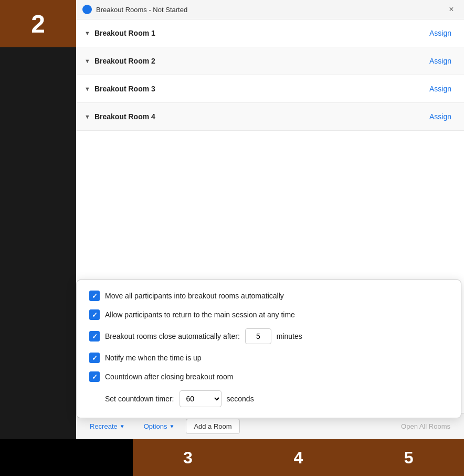 This screenshot has width=464, height=476. I want to click on recreate-chevron-icon: ▼, so click(122, 427).